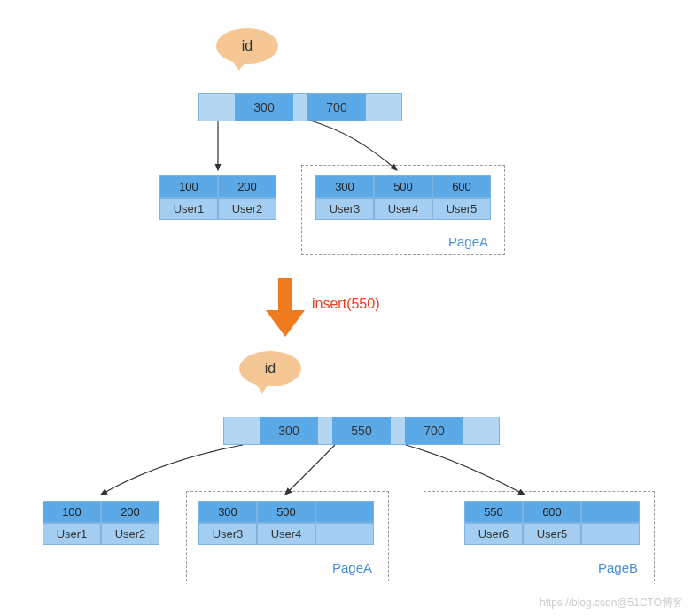  I want to click on root-key-1: 700, so click(337, 107).